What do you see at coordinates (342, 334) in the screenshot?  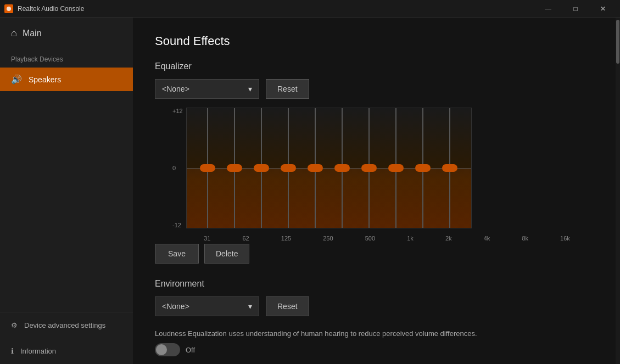 I see `loudness-description: Loudness Equalization uses understanding…` at bounding box center [342, 334].